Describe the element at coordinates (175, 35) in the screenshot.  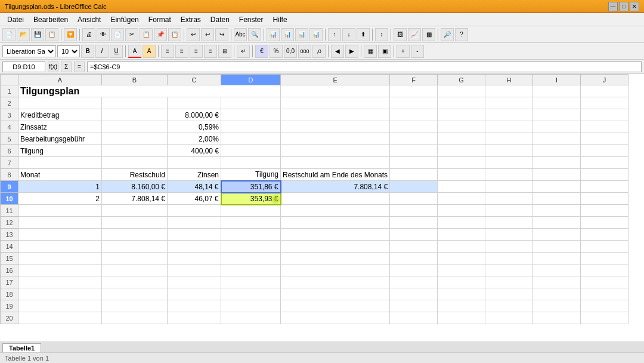
I see `paste2-button: 📋` at that location.